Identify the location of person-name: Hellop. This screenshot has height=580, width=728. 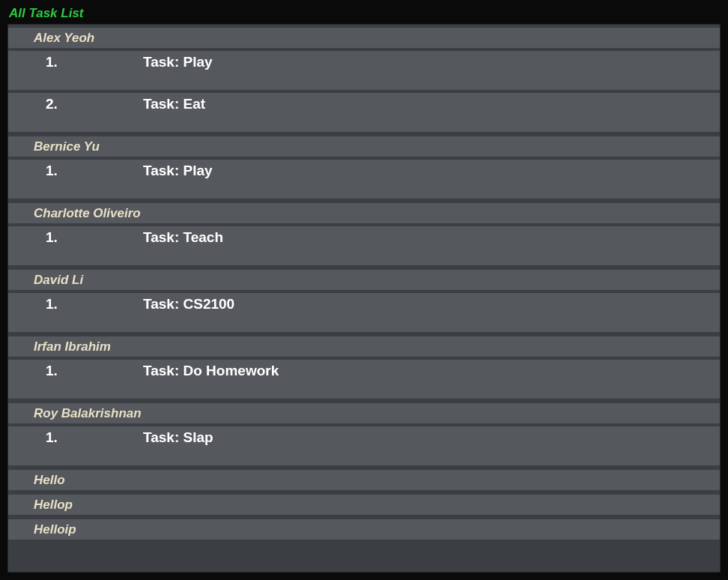
(53, 505).